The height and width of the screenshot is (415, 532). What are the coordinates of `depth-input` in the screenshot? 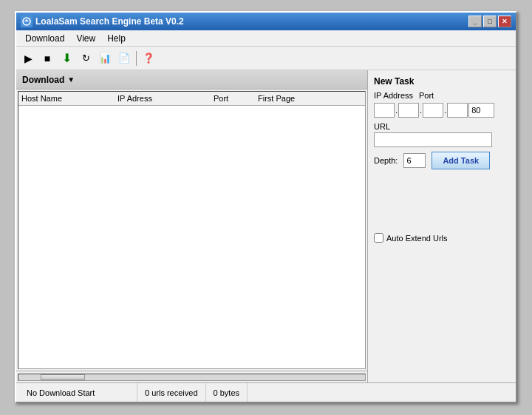 It's located at (415, 161).